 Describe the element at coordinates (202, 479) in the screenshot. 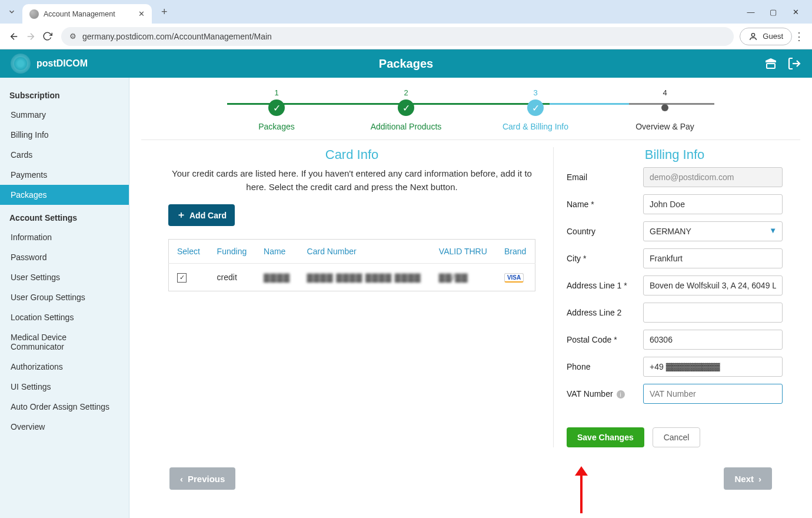

I see `previous-button: ‹ Previous` at that location.